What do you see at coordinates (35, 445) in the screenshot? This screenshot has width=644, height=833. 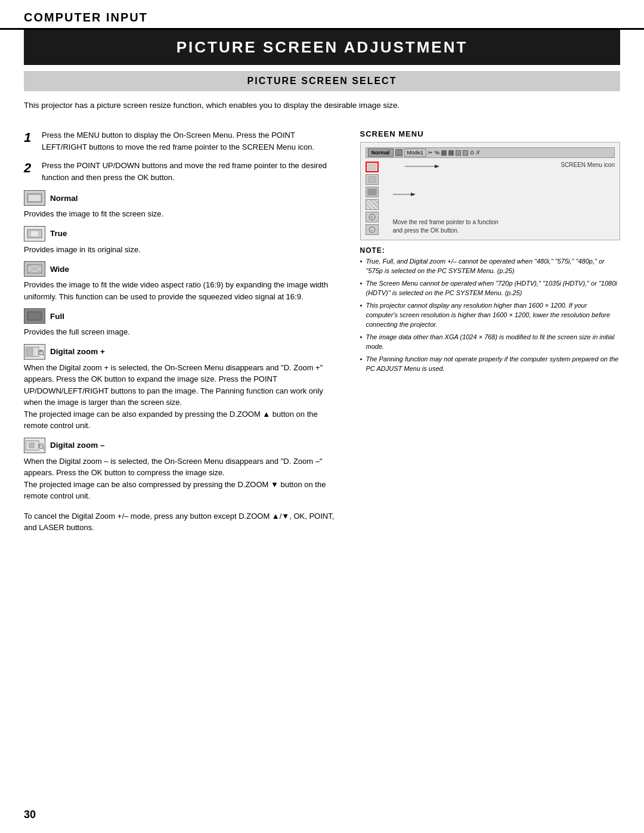 I see `dzoom-minus-icon-svg: –` at bounding box center [35, 445].